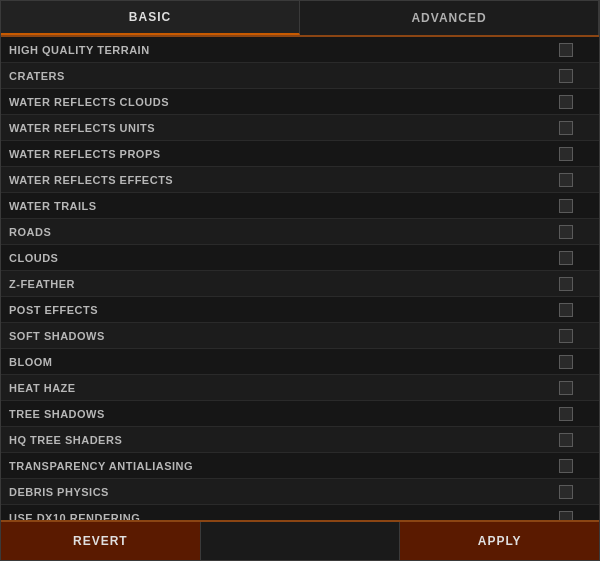 Image resolution: width=600 pixels, height=561 pixels. What do you see at coordinates (300, 388) in the screenshot?
I see `setting-row: HEAT HAZE` at bounding box center [300, 388].